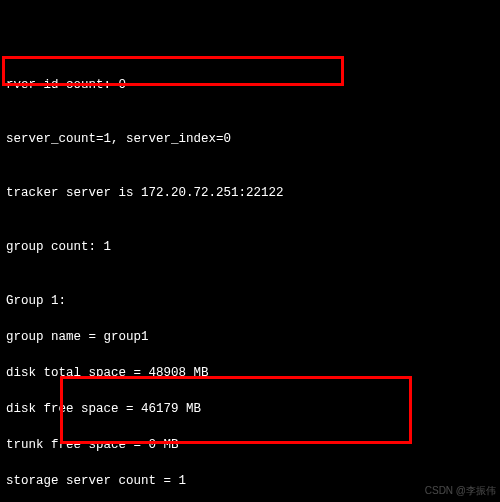 This screenshot has width=500, height=502. I want to click on terminal-line: group count: 1, so click(250, 247).